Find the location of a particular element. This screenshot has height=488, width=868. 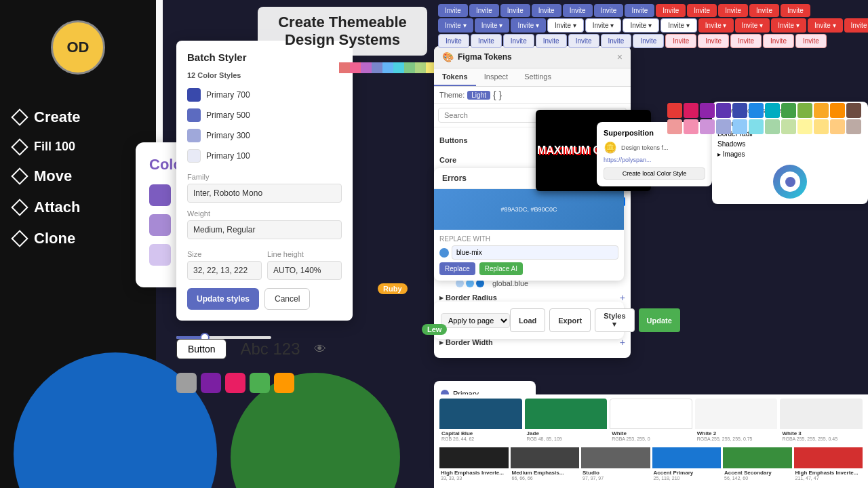

styles-button: Styles ▾ is located at coordinates (614, 320).